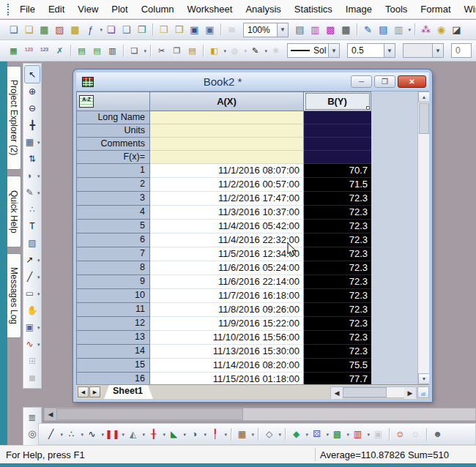  What do you see at coordinates (30, 176) in the screenshot?
I see `tool-icon: ◗` at bounding box center [30, 176].